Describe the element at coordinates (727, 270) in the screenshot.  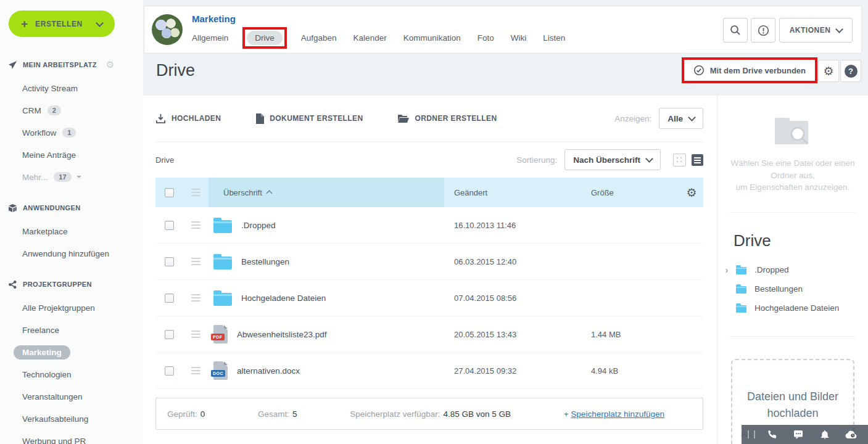
I see `chevron-right-icon: ›` at that location.